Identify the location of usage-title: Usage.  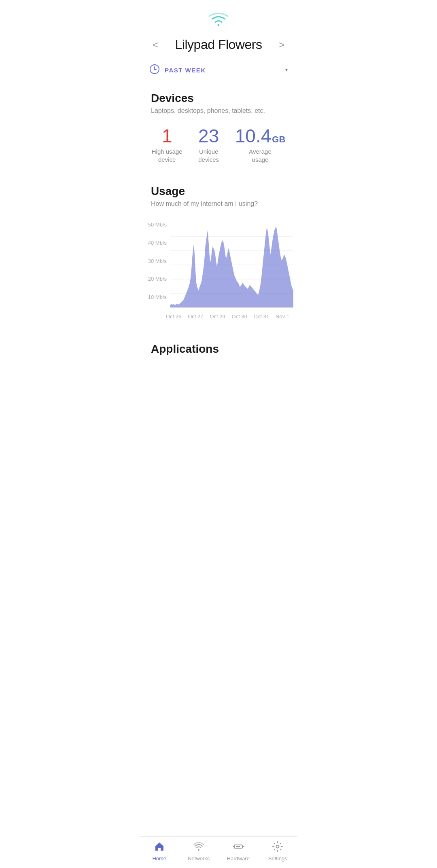
(218, 191).